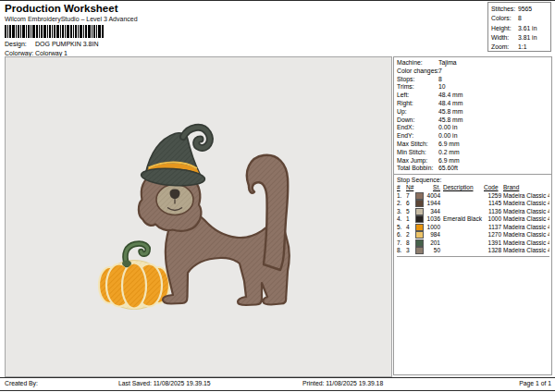  I want to click on stop-number: 4., so click(401, 220).